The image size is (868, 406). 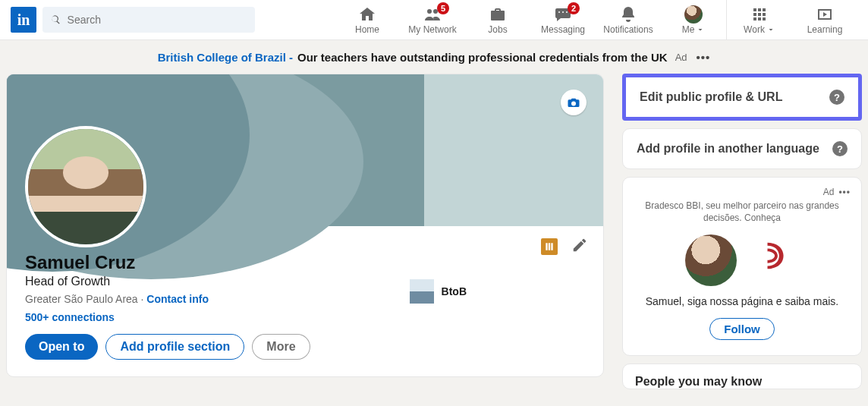 What do you see at coordinates (367, 30) in the screenshot?
I see `nav-home-label: Home` at bounding box center [367, 30].